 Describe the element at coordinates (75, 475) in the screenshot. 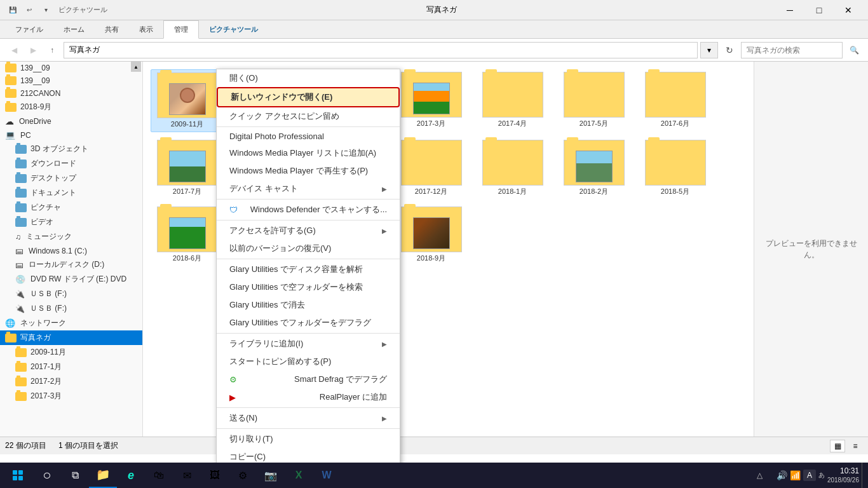

I see `task-view-btn: ⧉` at that location.